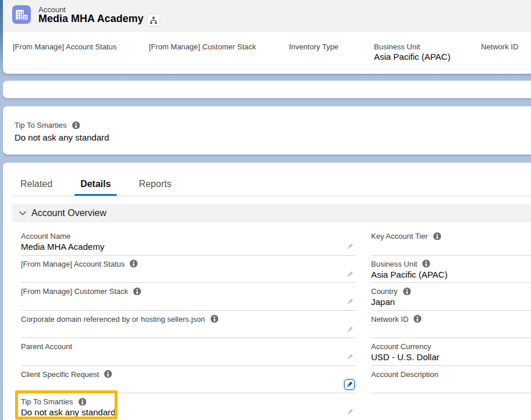 This screenshot has width=531, height=420. I want to click on highlight-field: [From Manage] Customer Stack, so click(202, 47).